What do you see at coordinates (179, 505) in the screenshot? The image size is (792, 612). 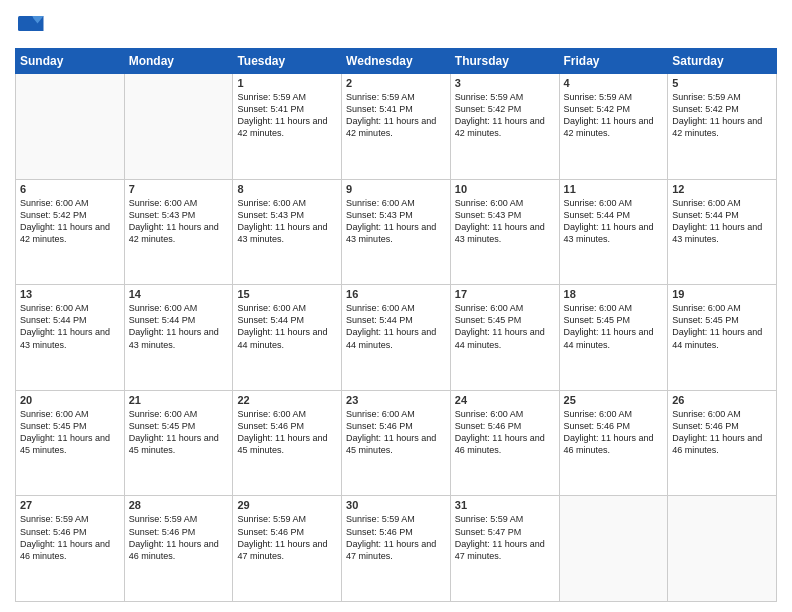 I see `day-number: 28` at bounding box center [179, 505].